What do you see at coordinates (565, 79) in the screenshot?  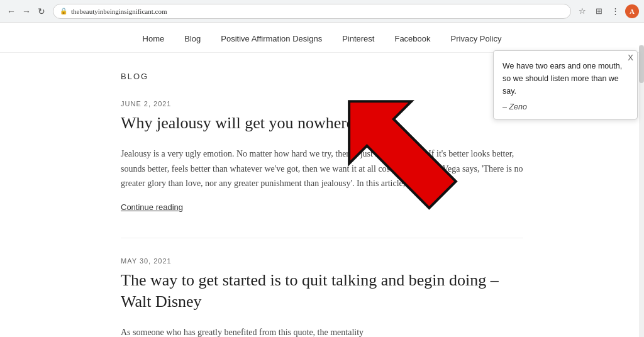 I see `popup-quote: We have two ears and one mouth, so we sh…` at bounding box center [565, 79].